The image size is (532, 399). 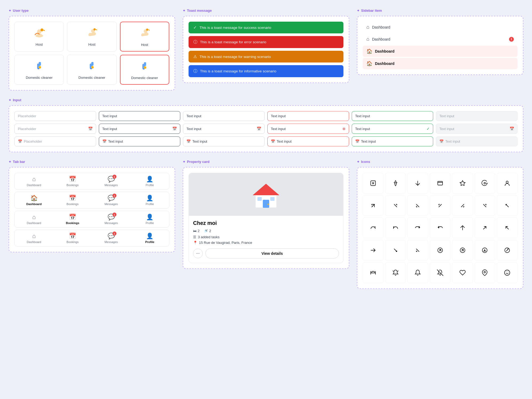 I want to click on input-error-3: 📅 Text input, so click(x=308, y=142).